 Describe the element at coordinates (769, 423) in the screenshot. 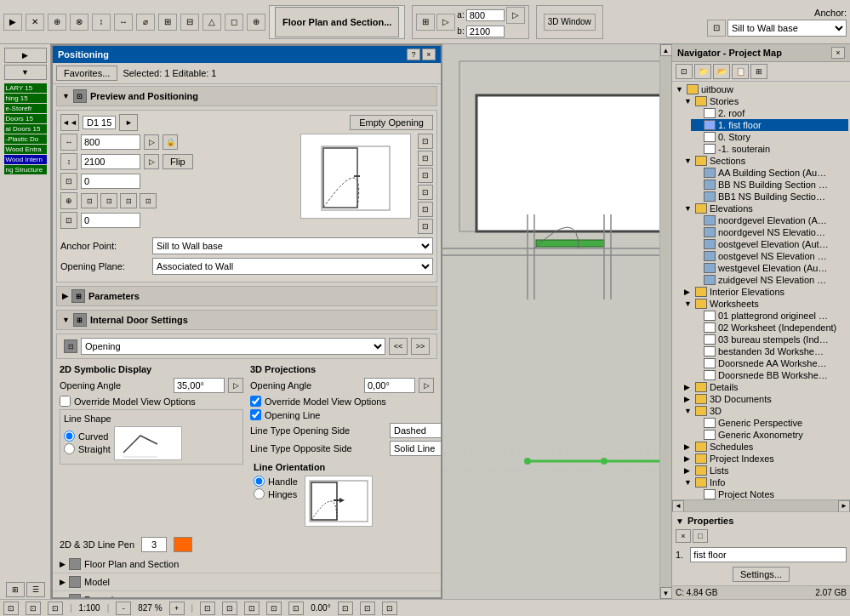

I see `tree-generic-persp: Generic Perspective` at that location.